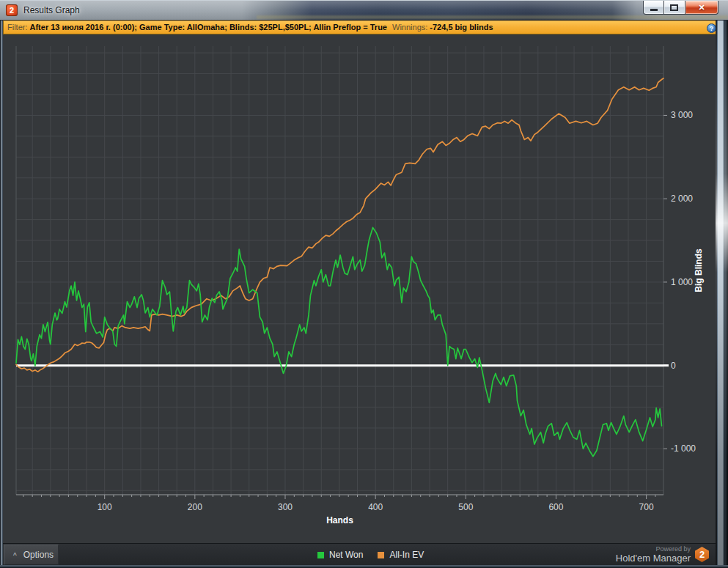  What do you see at coordinates (12, 10) in the screenshot?
I see `hm2-app-icon: 2` at bounding box center [12, 10].